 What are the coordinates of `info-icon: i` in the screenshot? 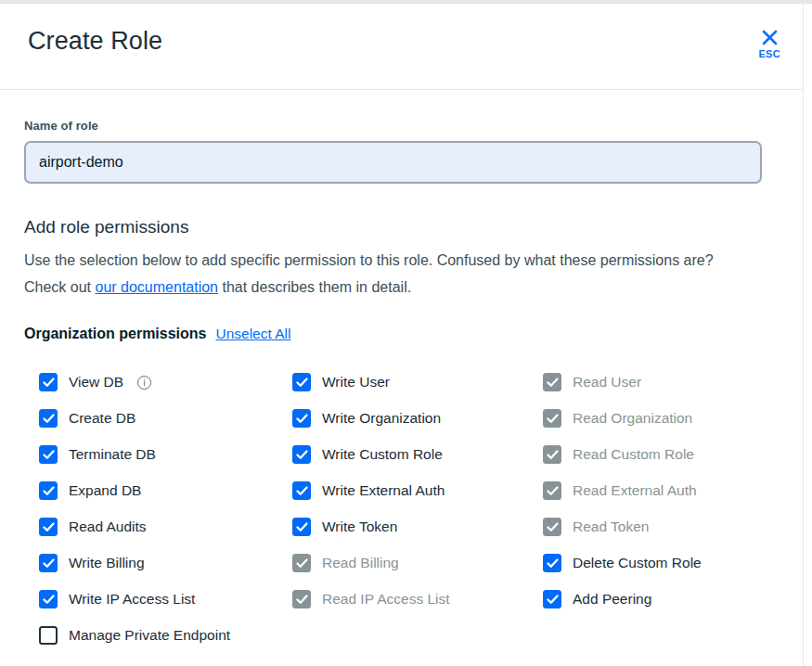 It's located at (145, 382).